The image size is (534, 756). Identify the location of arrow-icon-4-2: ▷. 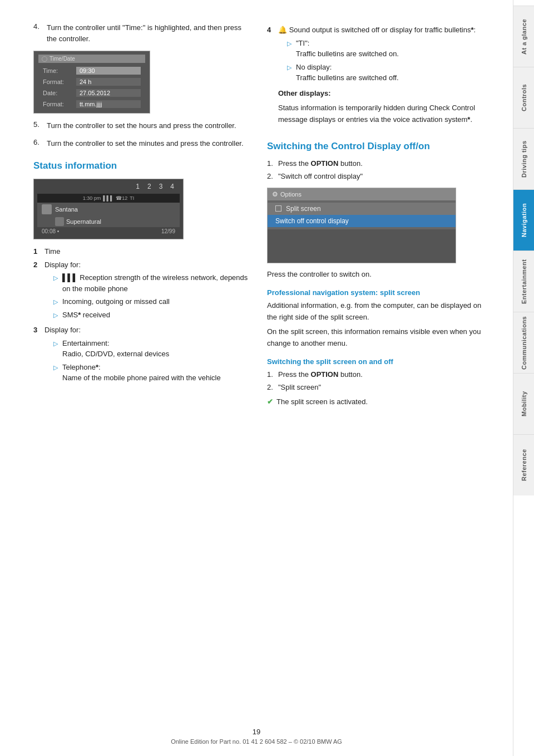
(290, 73).